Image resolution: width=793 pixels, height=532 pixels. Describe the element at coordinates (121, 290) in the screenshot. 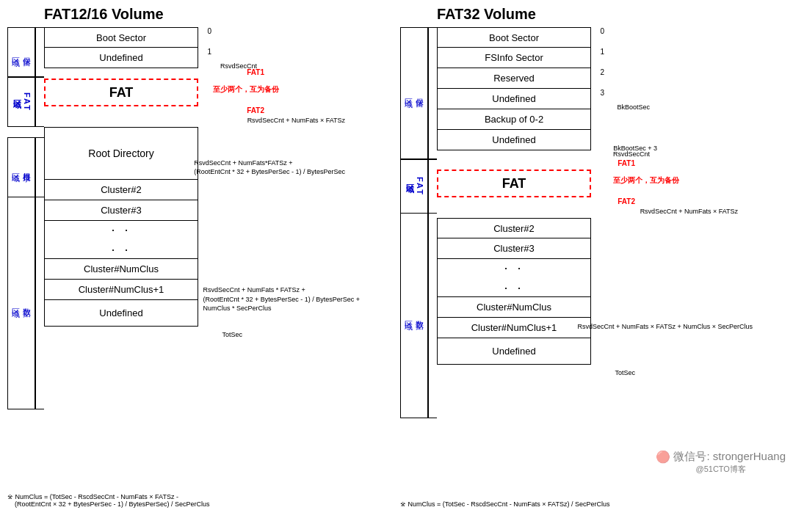

I see `left-clusterNumClus1: Cluster#NumClus+1` at that location.